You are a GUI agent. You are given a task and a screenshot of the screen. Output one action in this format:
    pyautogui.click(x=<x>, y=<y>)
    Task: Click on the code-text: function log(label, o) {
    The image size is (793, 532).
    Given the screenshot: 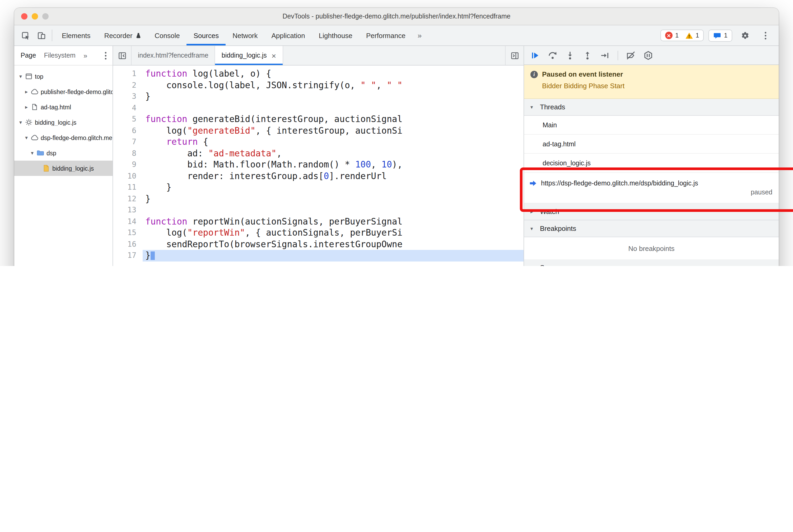 What is the action you would take?
    pyautogui.click(x=333, y=74)
    